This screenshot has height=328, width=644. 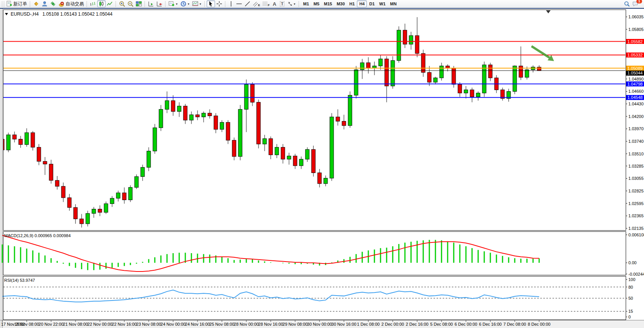 What do you see at coordinates (219, 4) in the screenshot?
I see `crosshair-tool-button` at bounding box center [219, 4].